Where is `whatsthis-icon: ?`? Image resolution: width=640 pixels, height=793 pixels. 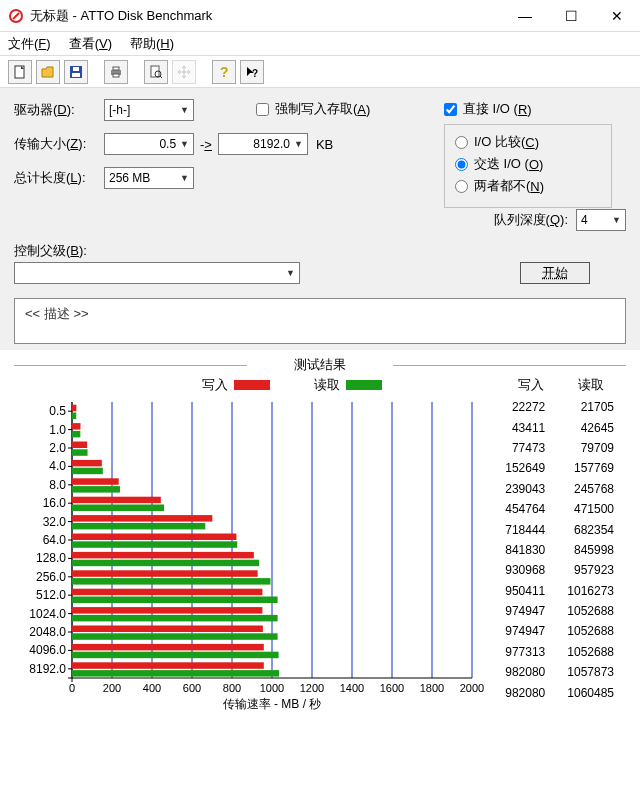
whatsthis-icon: ? is located at coordinates (252, 72).